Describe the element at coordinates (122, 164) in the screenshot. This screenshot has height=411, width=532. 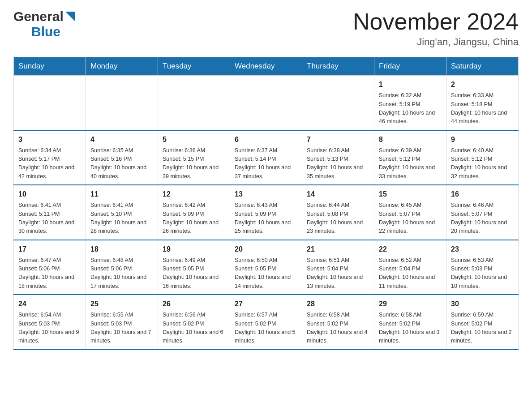
I see `day-info: Sunrise: 6:35 AMSunset: 5:16 PMDaylight:…` at that location.